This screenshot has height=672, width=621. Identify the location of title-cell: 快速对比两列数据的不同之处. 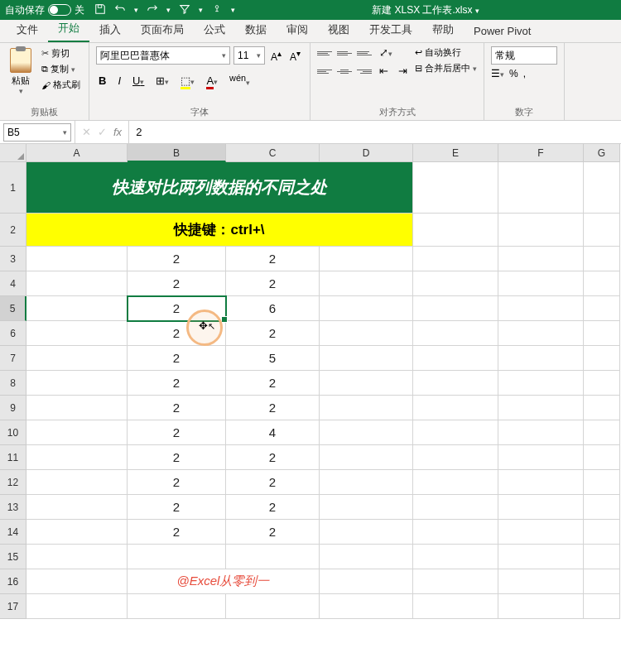
(220, 188).